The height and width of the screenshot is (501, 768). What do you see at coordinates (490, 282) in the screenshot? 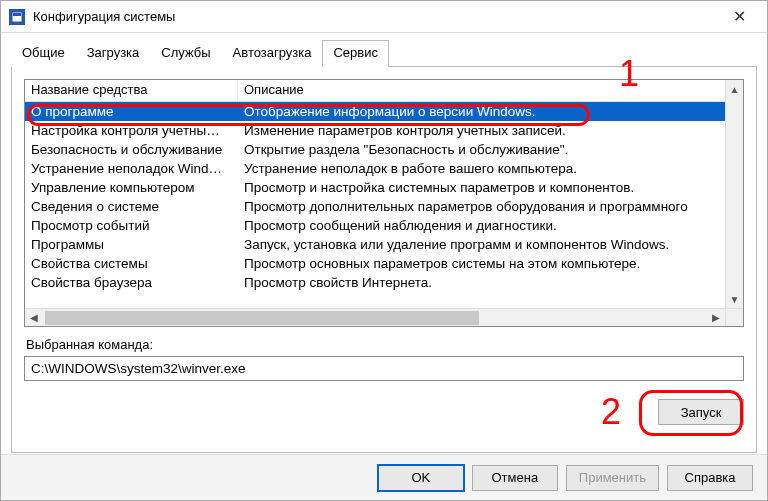
I see `cell-desc: Просмотр свойств Интернета.` at bounding box center [490, 282].